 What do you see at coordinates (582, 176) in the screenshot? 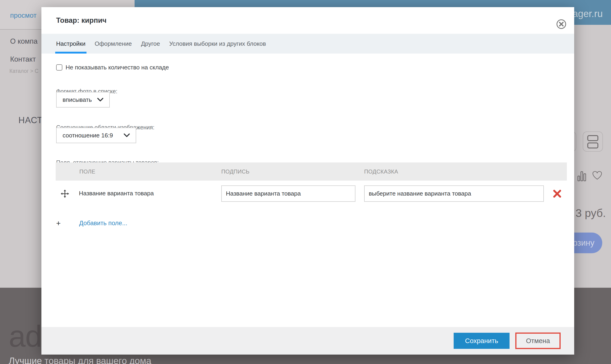
I see `compare-bar-chart-icon` at bounding box center [582, 176].